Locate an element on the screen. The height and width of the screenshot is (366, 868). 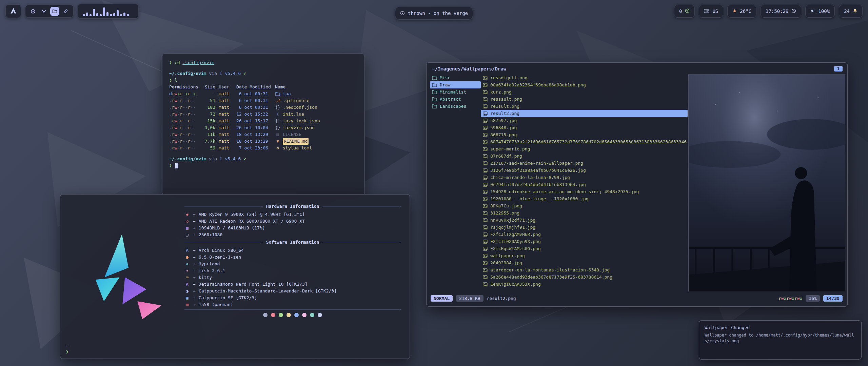
app-launcher-button is located at coordinates (13, 11).